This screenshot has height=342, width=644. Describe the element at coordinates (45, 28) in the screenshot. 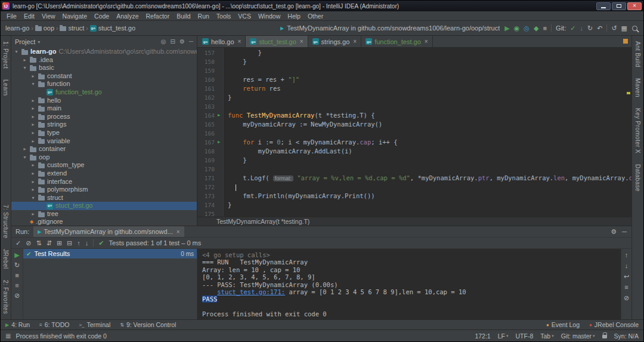

I see `breadcrumb-item-oop: oop` at that location.